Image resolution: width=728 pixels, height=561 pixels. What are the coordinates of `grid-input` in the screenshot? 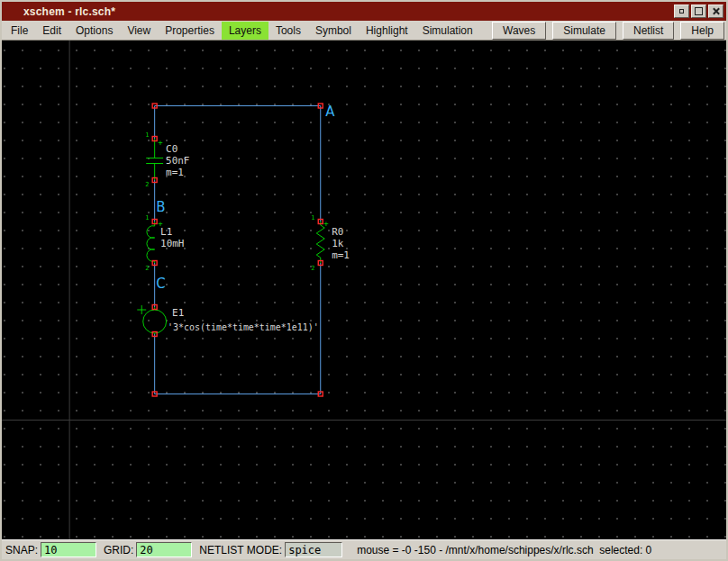 It's located at (164, 549).